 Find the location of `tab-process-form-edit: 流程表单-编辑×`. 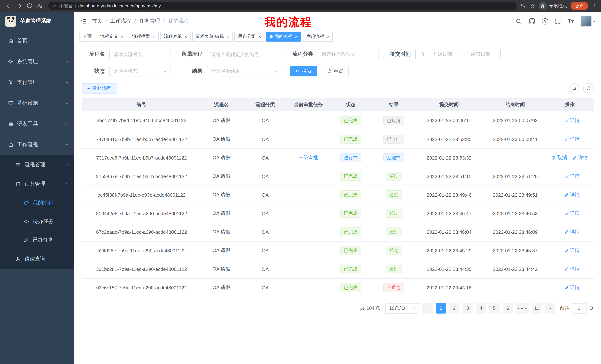

tab-process-form-edit: 流程表单-编辑× is located at coordinates (213, 37).